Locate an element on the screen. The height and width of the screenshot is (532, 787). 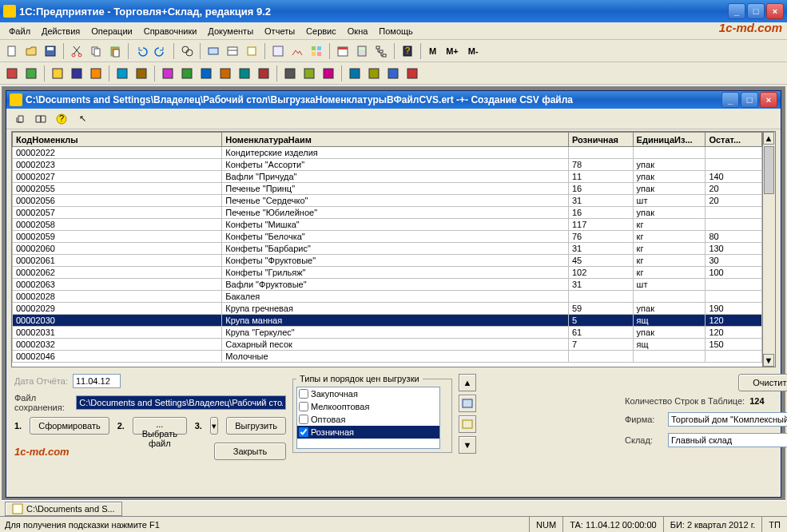
mem-mminus-button: M- is located at coordinates (473, 51).